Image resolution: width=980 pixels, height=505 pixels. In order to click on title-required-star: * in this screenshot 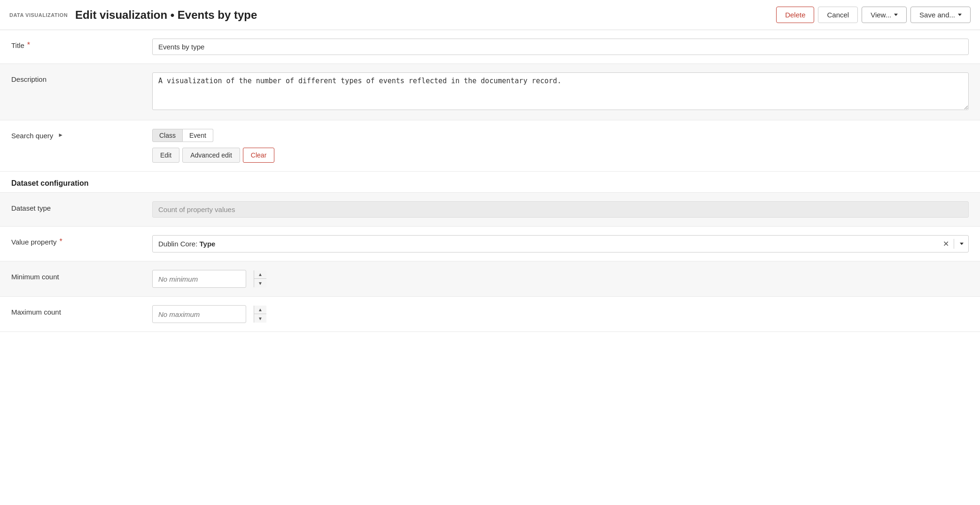, I will do `click(29, 45)`.